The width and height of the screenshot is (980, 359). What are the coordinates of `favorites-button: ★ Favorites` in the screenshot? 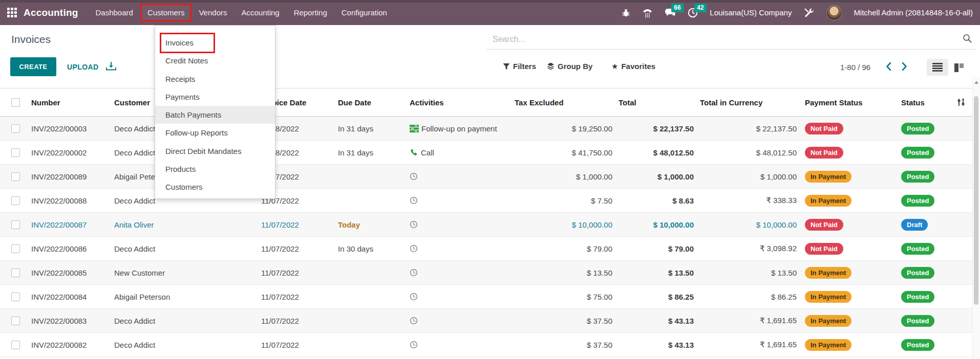 It's located at (633, 66).